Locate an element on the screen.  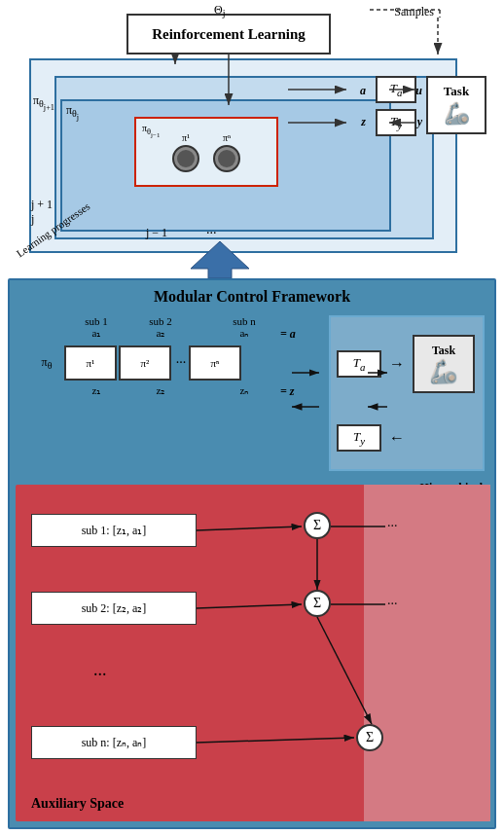
net-circle-inner-n is located at coordinates (227, 159).